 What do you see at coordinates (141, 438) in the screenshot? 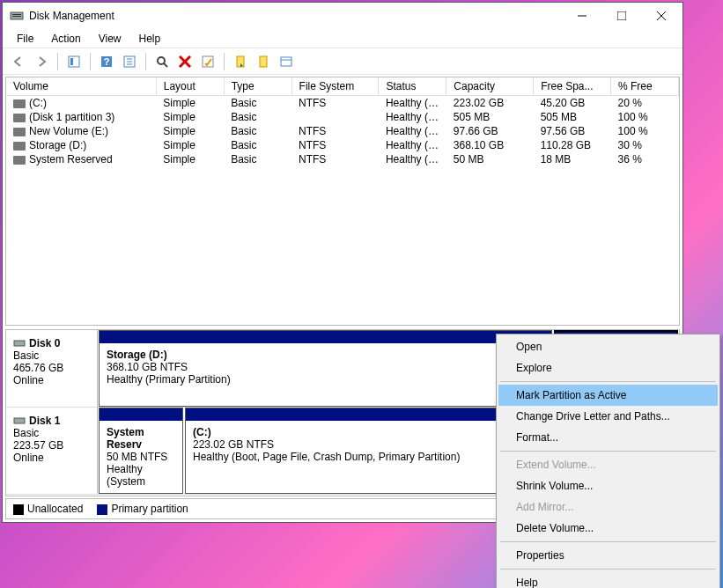
I see `partition-name: System Reserv` at bounding box center [141, 438].